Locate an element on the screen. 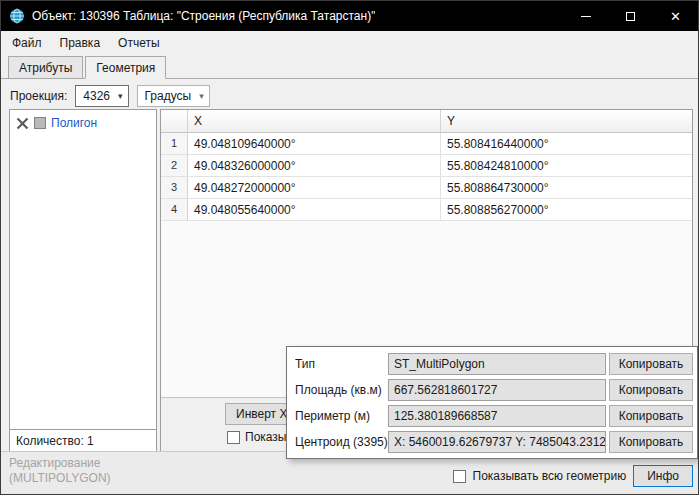 The image size is (699, 495). info-row-type: Тип ST_MultiPolygon Копировать is located at coordinates (494, 364).